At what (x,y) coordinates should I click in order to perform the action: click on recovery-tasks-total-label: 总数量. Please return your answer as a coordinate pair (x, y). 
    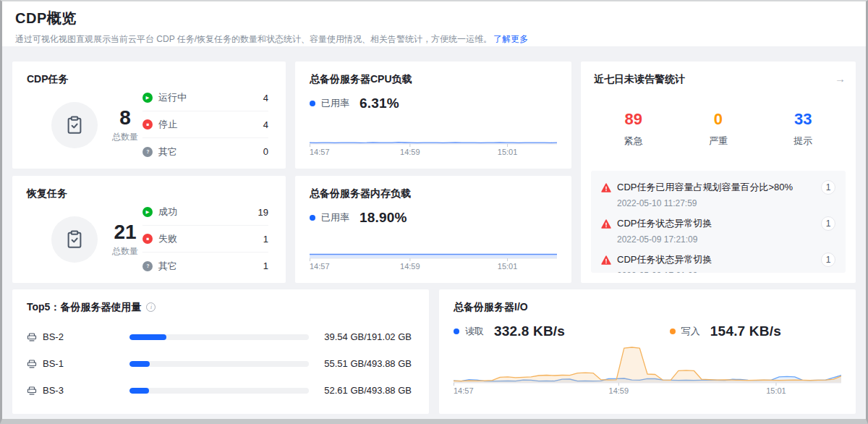
    Looking at the image, I should click on (125, 252).